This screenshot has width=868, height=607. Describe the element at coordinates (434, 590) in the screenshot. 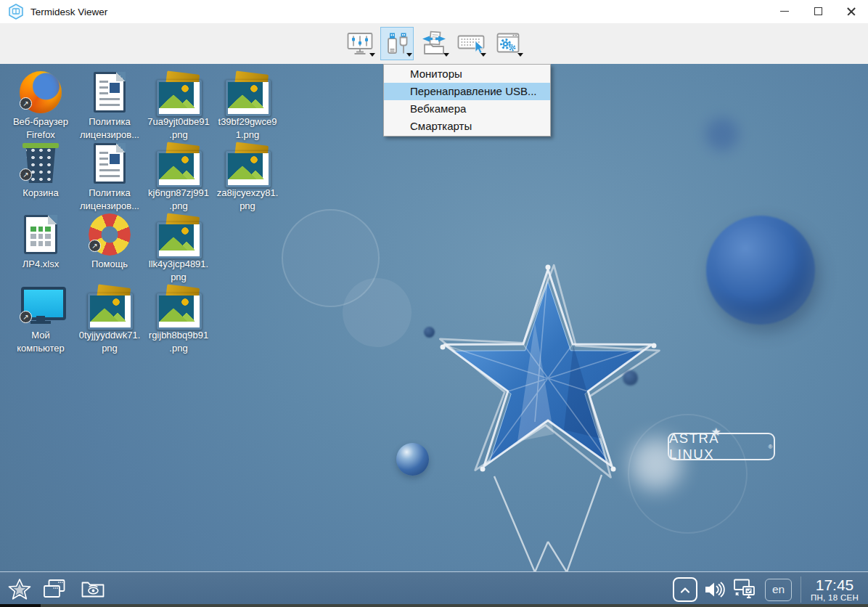

I see `taskbar: en 17:45 ПН, 18 СЕН` at that location.